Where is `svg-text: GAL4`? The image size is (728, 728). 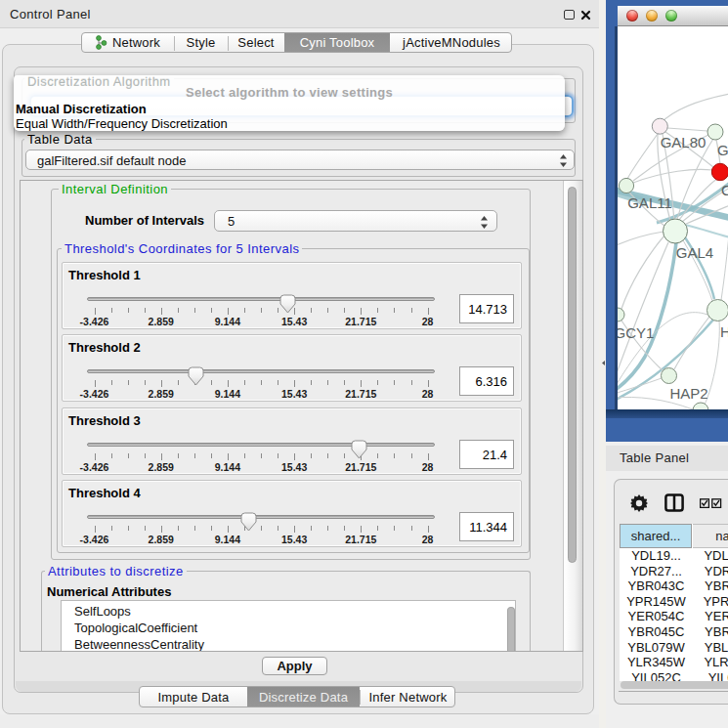
svg-text: GAL4 is located at coordinates (695, 252).